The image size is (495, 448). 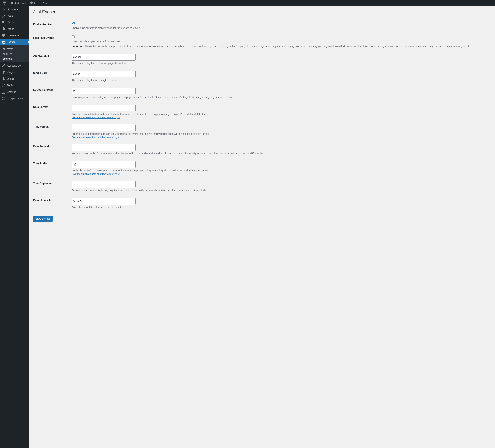 I want to click on sidebar-item-events: Events, so click(x=15, y=42).